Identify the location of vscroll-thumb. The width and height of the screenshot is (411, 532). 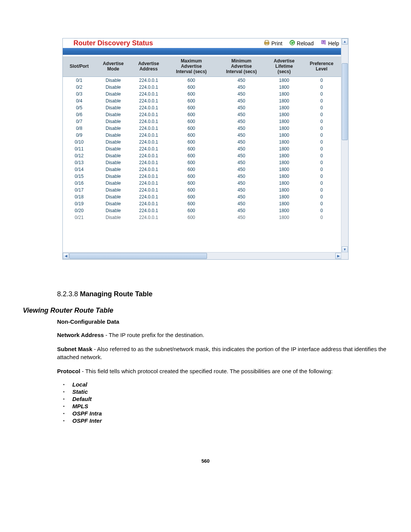
(345, 102).